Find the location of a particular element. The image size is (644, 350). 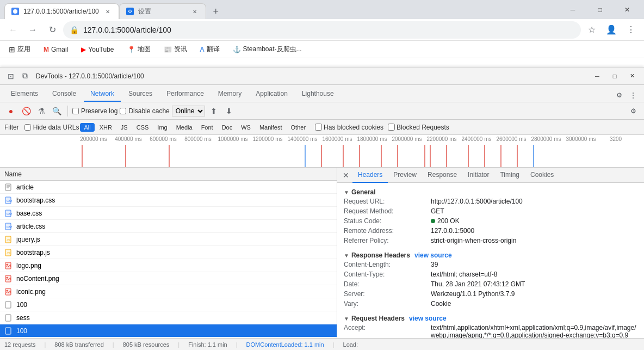

bookmark-news: 📰 资讯 is located at coordinates (175, 49).